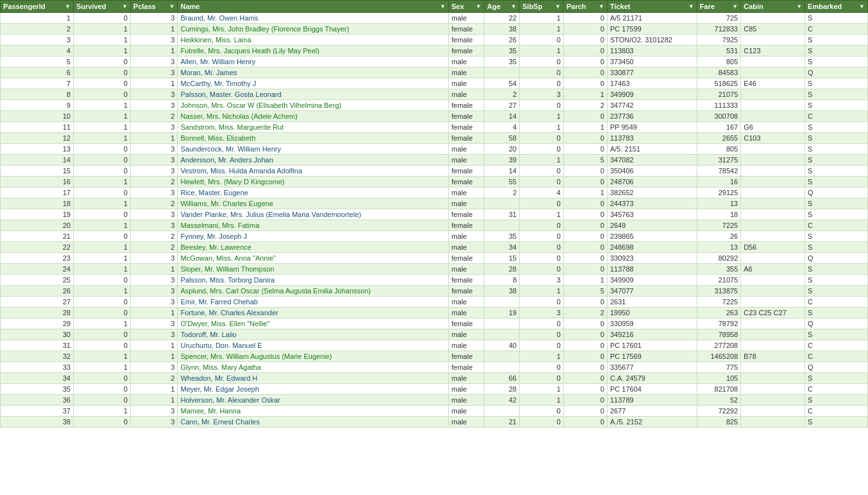  What do you see at coordinates (434, 127) in the screenshot?
I see `table-row: 1113Sandstrom, Miss. Marguerite Rutfemal…` at bounding box center [434, 127].